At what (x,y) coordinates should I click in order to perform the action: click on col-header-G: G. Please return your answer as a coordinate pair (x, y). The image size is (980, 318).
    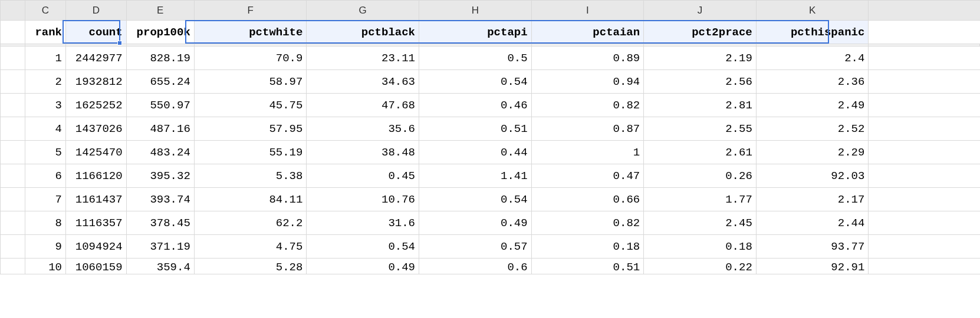
    Looking at the image, I should click on (363, 11).